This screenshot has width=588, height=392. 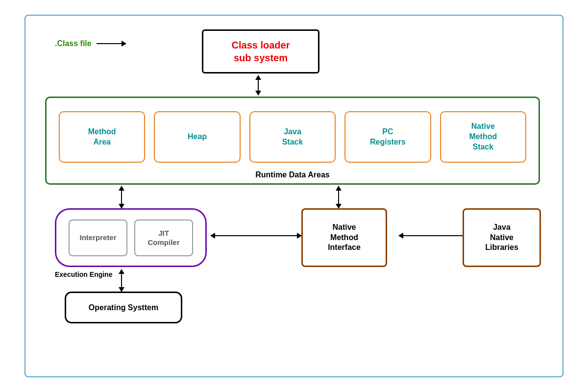 What do you see at coordinates (98, 238) in the screenshot?
I see `interpreter-label: Interpreter` at bounding box center [98, 238].